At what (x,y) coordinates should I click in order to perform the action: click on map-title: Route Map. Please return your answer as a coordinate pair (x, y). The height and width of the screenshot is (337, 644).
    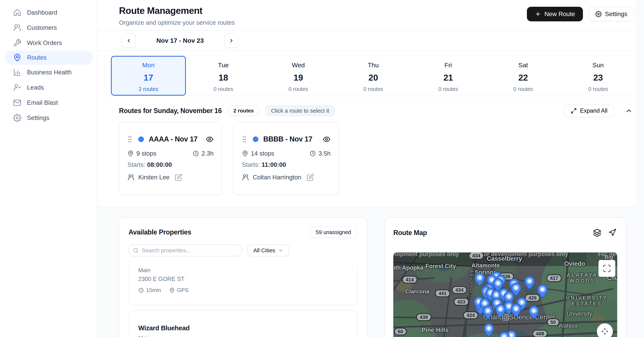
    Looking at the image, I should click on (410, 233).